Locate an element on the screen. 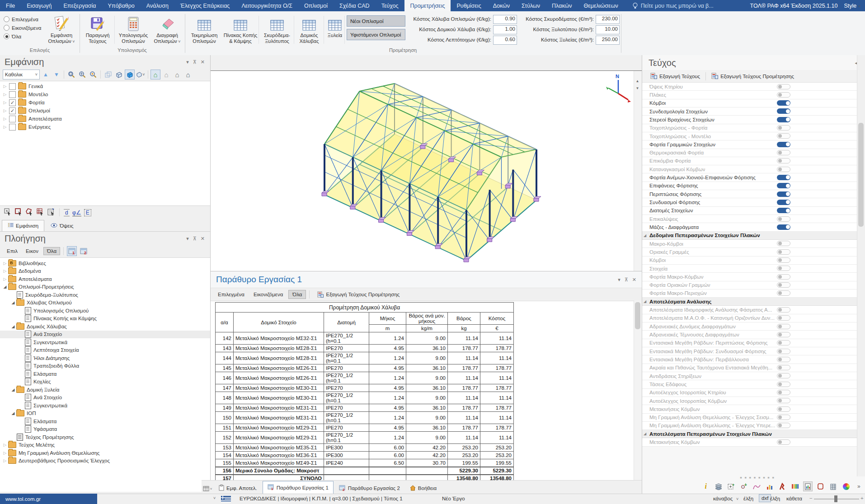  workspace-tab-2: Όλα is located at coordinates (297, 294).